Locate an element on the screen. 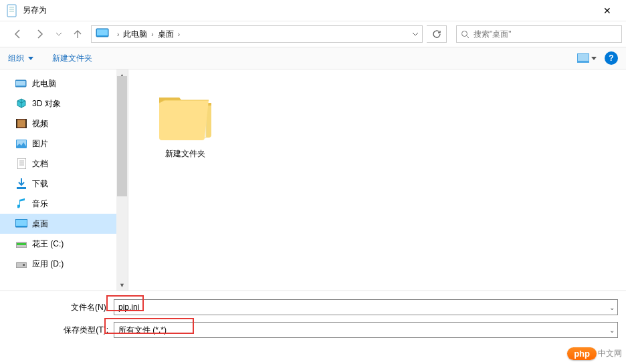  watermark-text: 中文网 is located at coordinates (610, 354).